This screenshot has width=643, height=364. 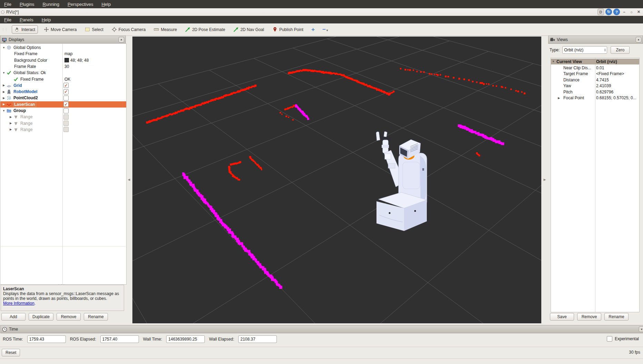 I want to click on experimental-checkbox, so click(x=610, y=339).